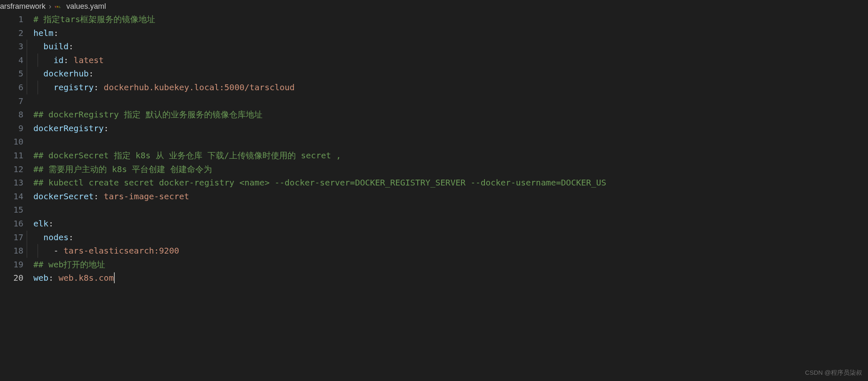 This screenshot has height=381, width=868. What do you see at coordinates (63, 74) in the screenshot?
I see `code-text: dockerhub:` at bounding box center [63, 74].